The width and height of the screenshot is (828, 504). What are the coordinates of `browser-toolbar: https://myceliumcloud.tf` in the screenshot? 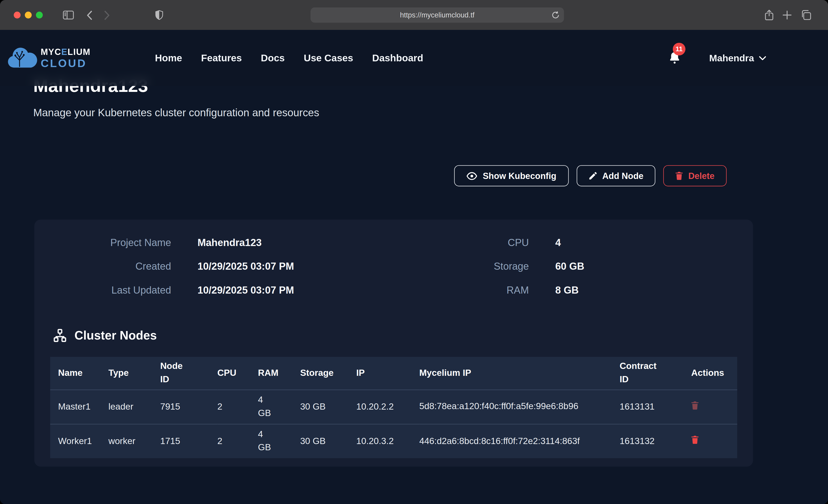 It's located at (414, 15).